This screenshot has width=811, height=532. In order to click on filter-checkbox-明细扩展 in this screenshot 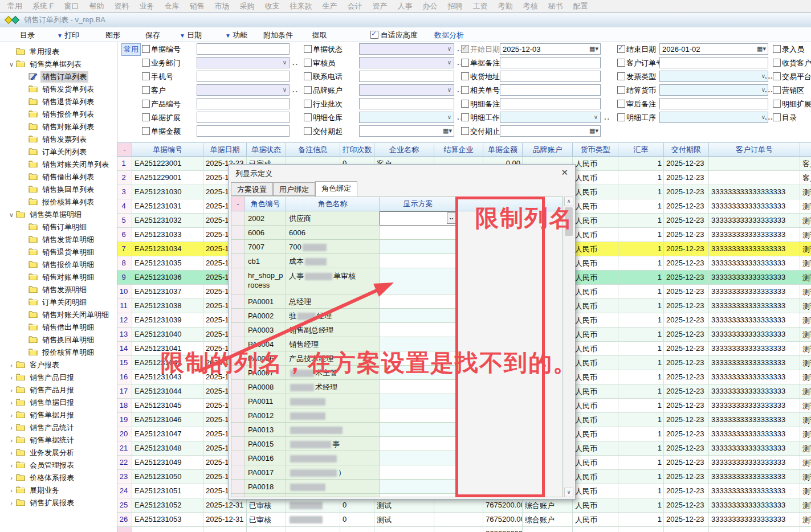, I will do `click(777, 104)`.